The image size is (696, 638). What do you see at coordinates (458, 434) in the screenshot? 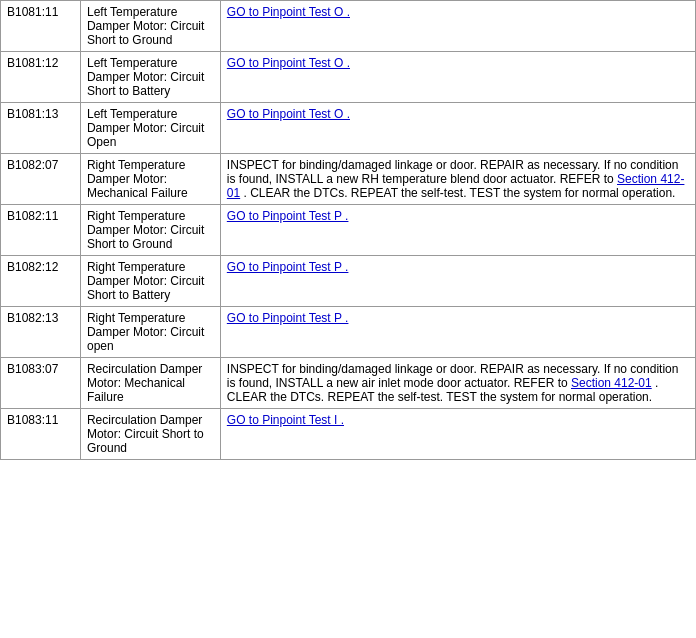
I see `dtc-action: GO to Pinpoint Test I .` at bounding box center [458, 434].